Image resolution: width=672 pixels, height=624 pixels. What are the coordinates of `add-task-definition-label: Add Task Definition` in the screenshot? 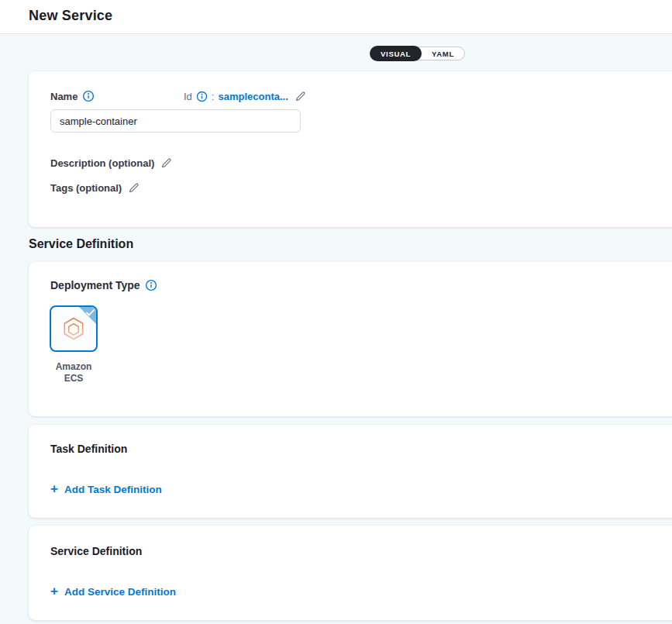 It's located at (113, 490).